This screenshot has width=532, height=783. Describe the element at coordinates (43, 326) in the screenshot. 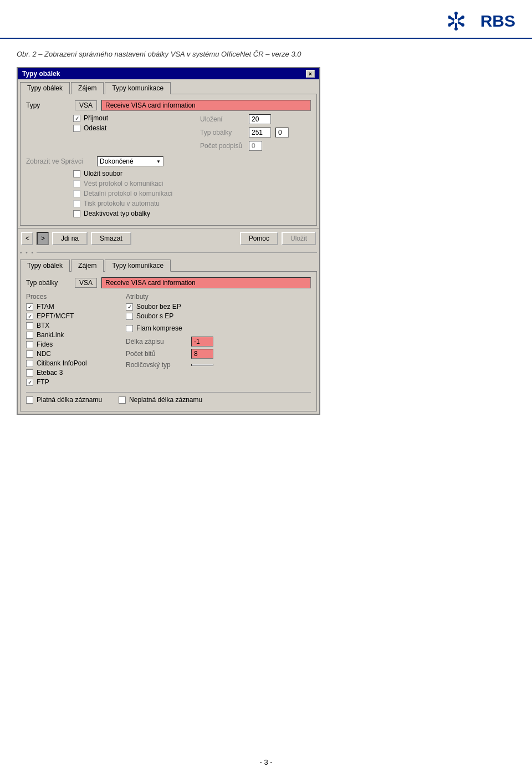

I see `label-btx: BTX` at that location.